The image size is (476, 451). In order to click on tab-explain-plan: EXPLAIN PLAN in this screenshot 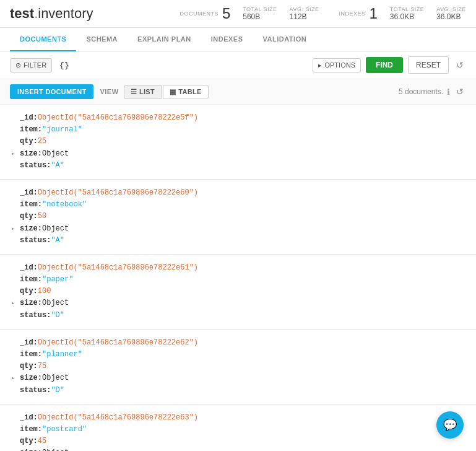, I will do `click(165, 40)`.